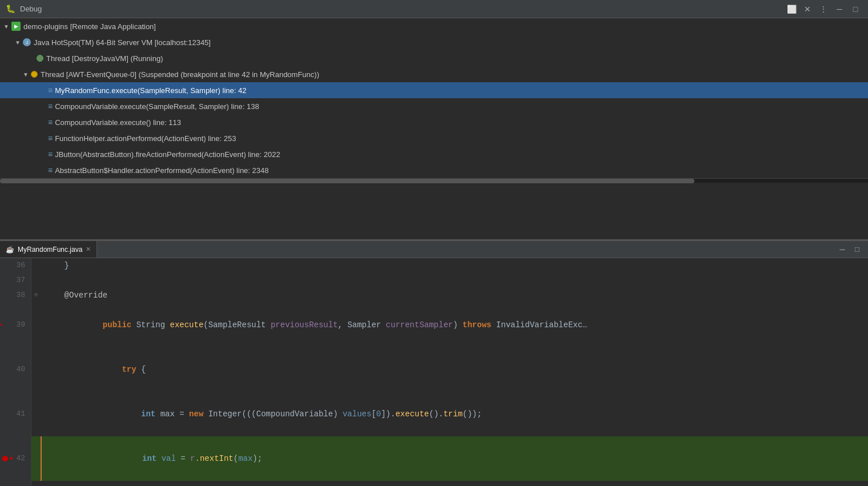 The width and height of the screenshot is (868, 486). What do you see at coordinates (823, 9) in the screenshot?
I see `toolbar-btn-3: ⋮` at bounding box center [823, 9].